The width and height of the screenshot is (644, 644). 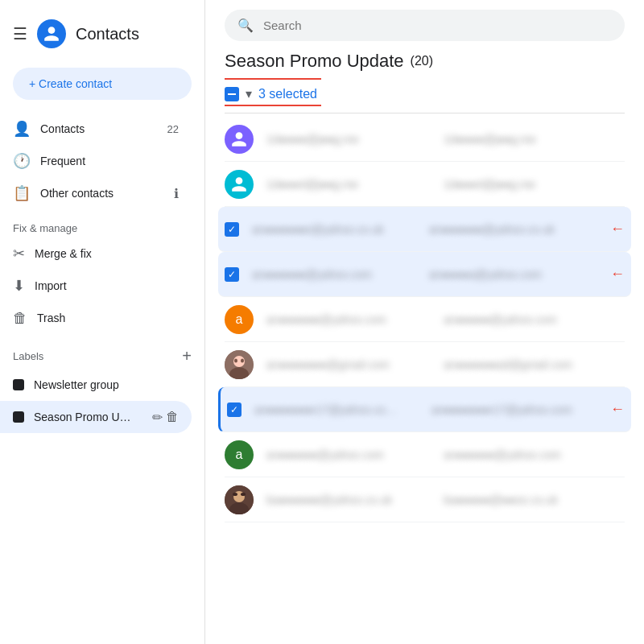 What do you see at coordinates (96, 318) in the screenshot?
I see `sidebar-item-trash: 🗑 Trash` at bounding box center [96, 318].